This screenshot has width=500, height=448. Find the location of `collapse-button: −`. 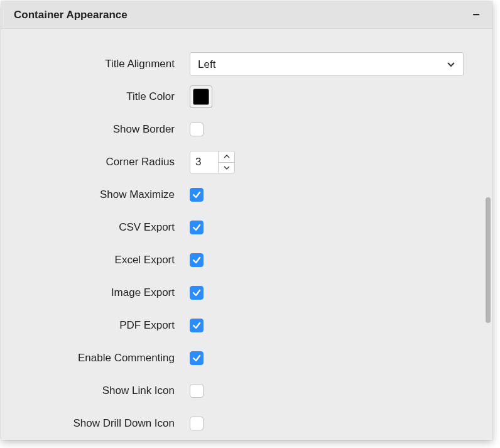

collapse-button: − is located at coordinates (476, 15).